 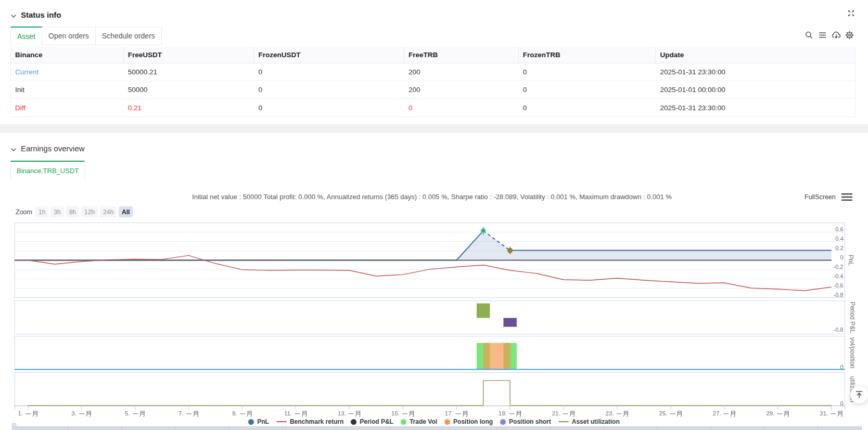 What do you see at coordinates (526, 422) in the screenshot?
I see `legend-item-position-short: Position short` at bounding box center [526, 422].